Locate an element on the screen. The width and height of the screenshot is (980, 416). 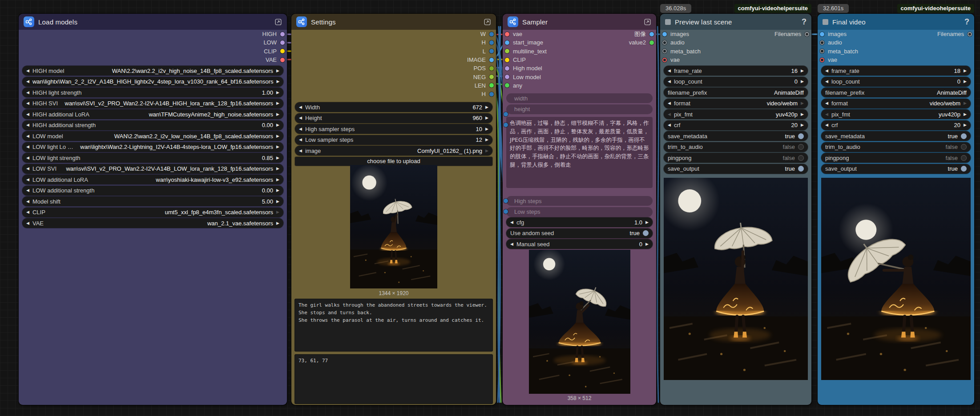
widget-wan-lightx-wan-2-2-i2v-a14b-high-lightx2v-4step-lora-v1030-rank-64-bf16-safetensors: ◀wan\lightx\Wan_2_2_I2V_A14B_HIGH_lightx… is located at coordinates (153, 82).